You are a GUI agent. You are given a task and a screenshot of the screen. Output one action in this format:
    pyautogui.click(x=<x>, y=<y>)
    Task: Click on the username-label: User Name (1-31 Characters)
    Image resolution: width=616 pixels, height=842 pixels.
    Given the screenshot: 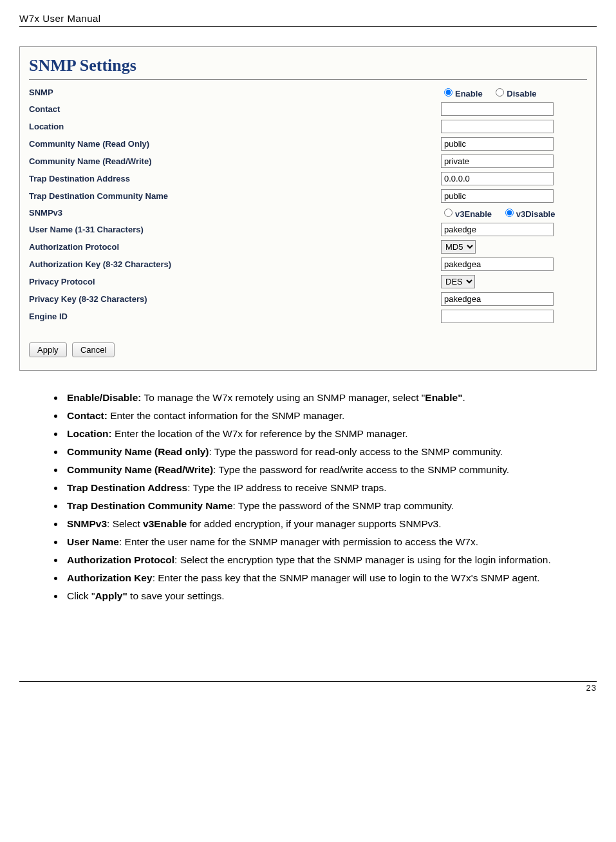 What is the action you would take?
    pyautogui.click(x=235, y=229)
    